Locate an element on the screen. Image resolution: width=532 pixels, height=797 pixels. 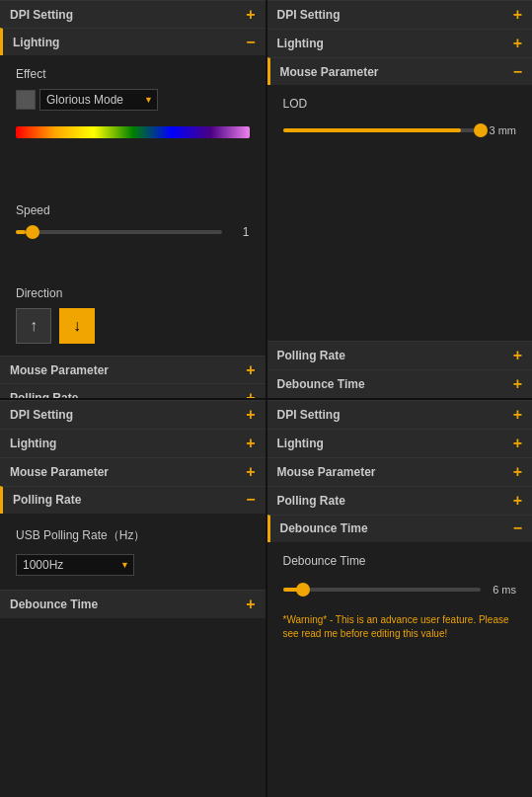
mouse-param-label-tl: Mouse Parameter is located at coordinates (59, 370).